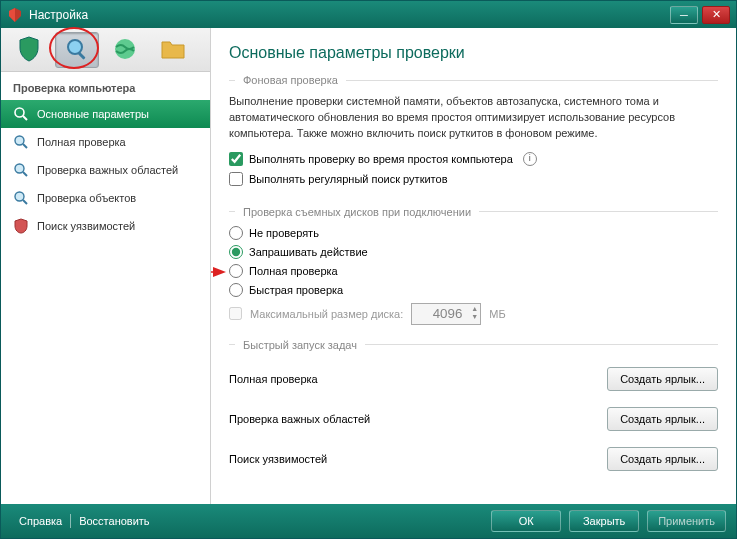 The height and width of the screenshot is (539, 737). I want to click on task-label: Полная проверка, so click(274, 379).